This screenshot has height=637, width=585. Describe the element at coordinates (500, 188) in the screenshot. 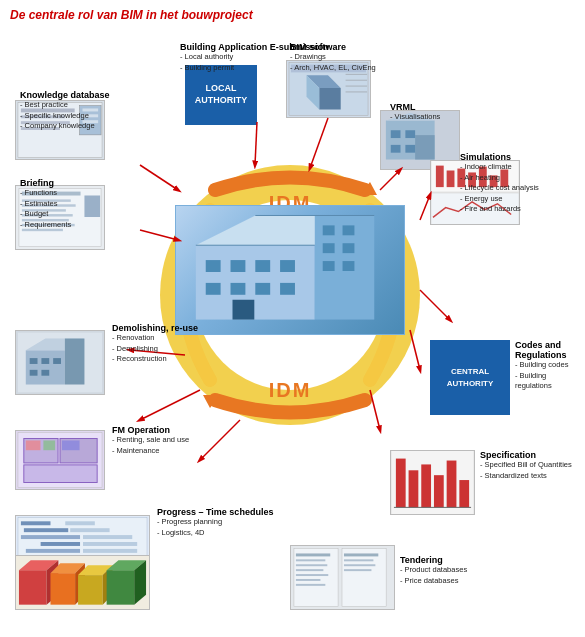

I see `simulations-items: Indoor climate Air heating Lifecycle cos…` at that location.